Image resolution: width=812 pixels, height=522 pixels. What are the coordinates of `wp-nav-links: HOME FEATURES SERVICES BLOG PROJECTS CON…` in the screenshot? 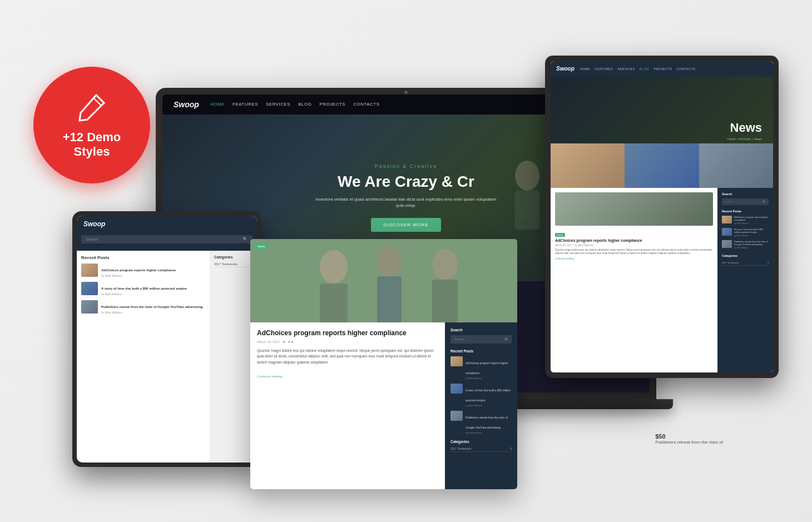 It's located at (399, 105).